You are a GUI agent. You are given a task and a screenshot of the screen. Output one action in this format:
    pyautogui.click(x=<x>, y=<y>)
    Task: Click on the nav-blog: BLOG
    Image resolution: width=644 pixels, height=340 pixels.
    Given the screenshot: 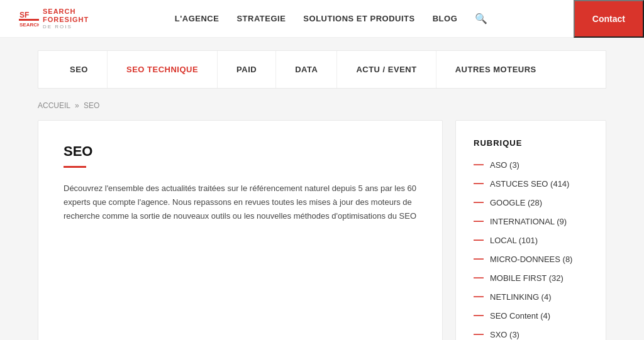 What is the action you would take?
    pyautogui.click(x=445, y=19)
    